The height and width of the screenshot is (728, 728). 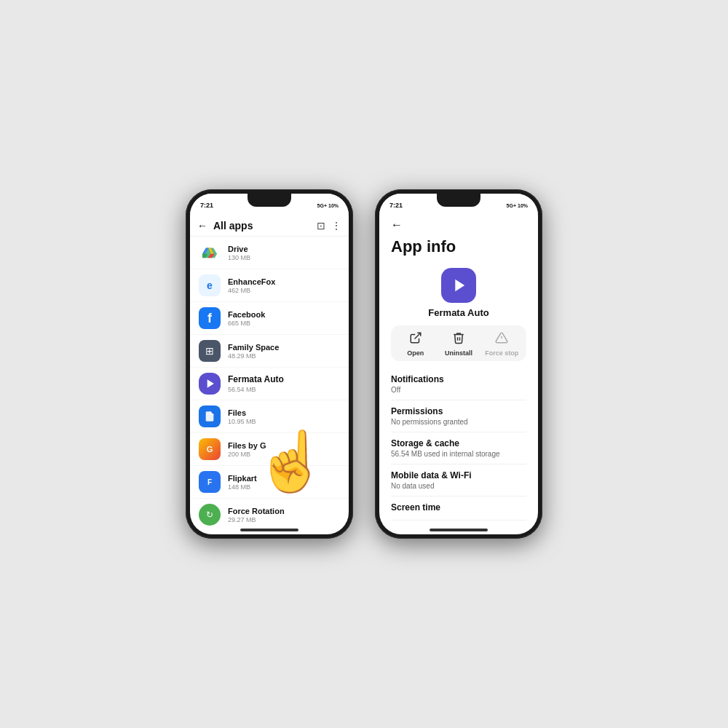 What do you see at coordinates (459, 339) in the screenshot?
I see `uninstall-icon` at bounding box center [459, 339].